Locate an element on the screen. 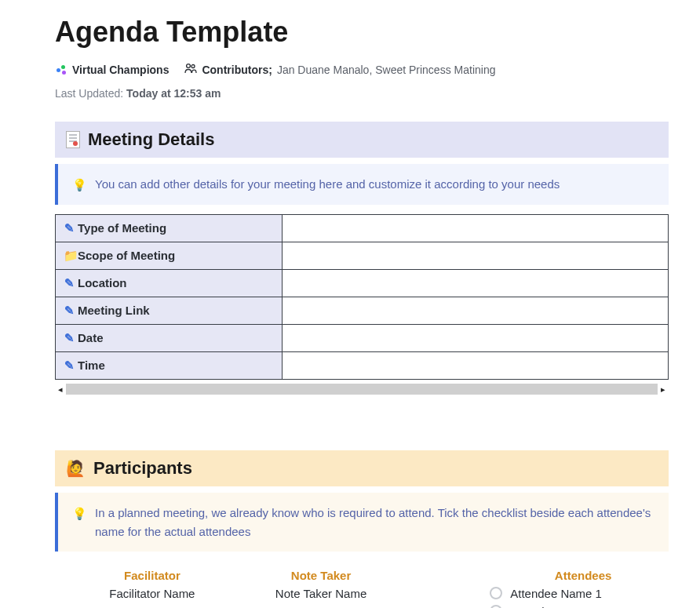  row-label: ✎Type of Meeting is located at coordinates (170, 229).